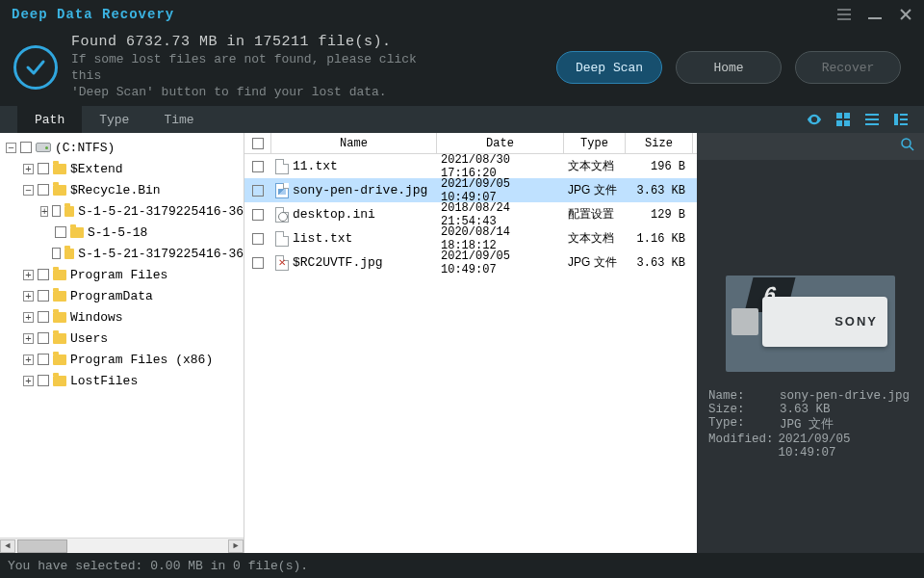 The width and height of the screenshot is (924, 578). I want to click on folder-tree: − (C:NTFS) +$Extend−$Recycle.Bin+S-1-5-2…, so click(121, 262).